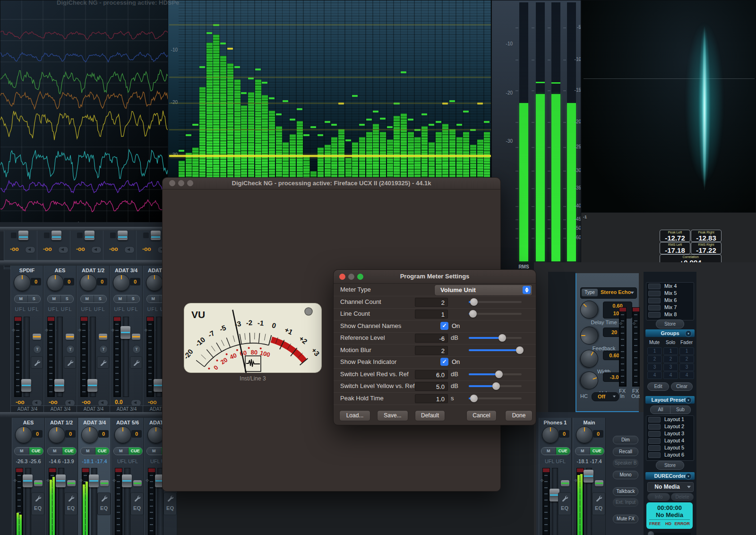 This screenshot has height=535, width=756. Describe the element at coordinates (431, 387) in the screenshot. I see `value-field: 5.0` at that location.